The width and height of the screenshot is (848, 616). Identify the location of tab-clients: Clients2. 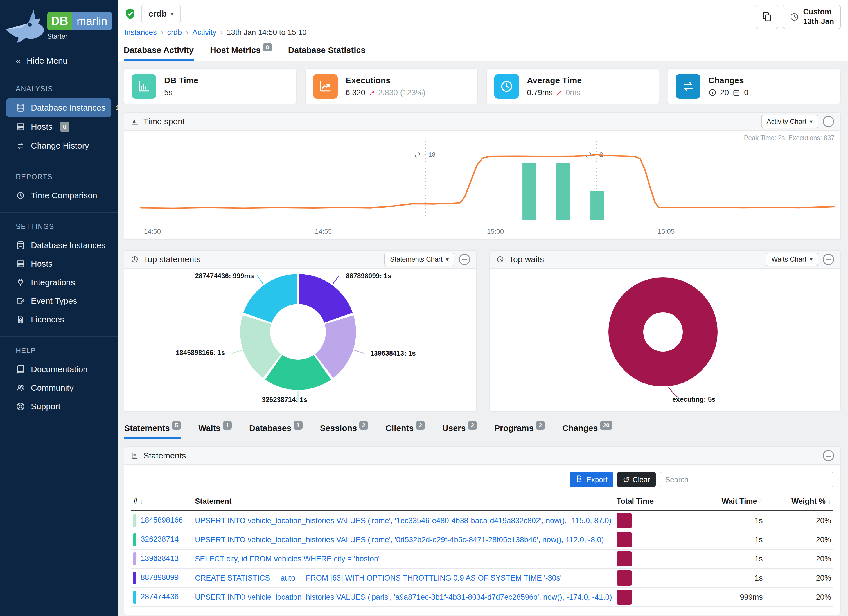
(405, 431).